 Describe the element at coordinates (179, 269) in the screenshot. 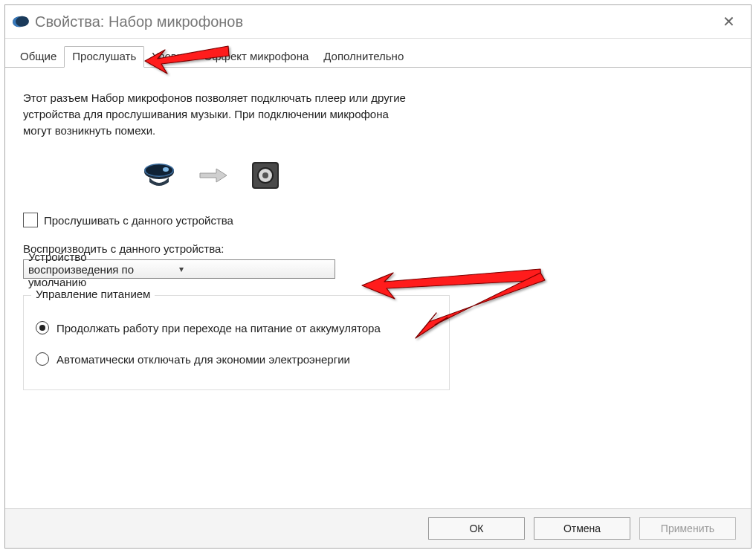

I see `playback-device-combobox: Устройство воспроизведения по умолчанию …` at that location.